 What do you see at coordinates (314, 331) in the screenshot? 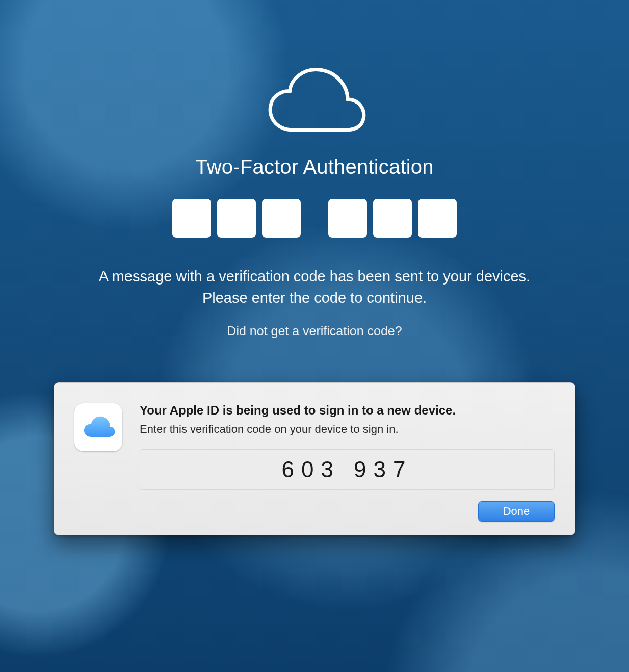
I see `resend-code-link: Did not get a verification code?` at bounding box center [314, 331].